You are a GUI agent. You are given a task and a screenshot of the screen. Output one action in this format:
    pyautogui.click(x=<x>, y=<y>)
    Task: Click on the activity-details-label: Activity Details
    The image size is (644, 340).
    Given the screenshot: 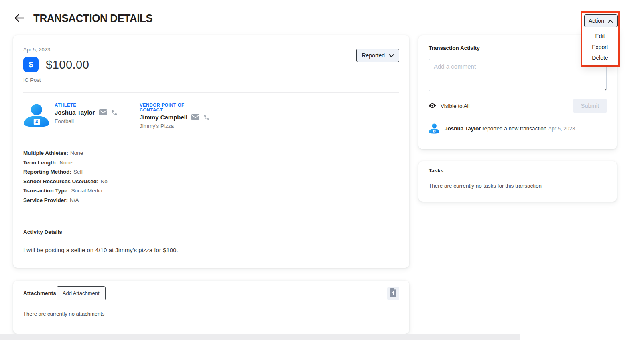 What is the action you would take?
    pyautogui.click(x=211, y=232)
    